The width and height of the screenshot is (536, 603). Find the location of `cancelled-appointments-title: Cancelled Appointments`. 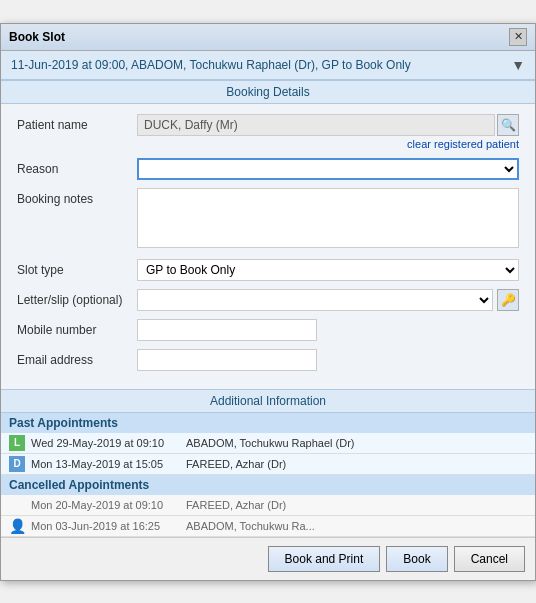

cancelled-appointments-title: Cancelled Appointments is located at coordinates (268, 485).